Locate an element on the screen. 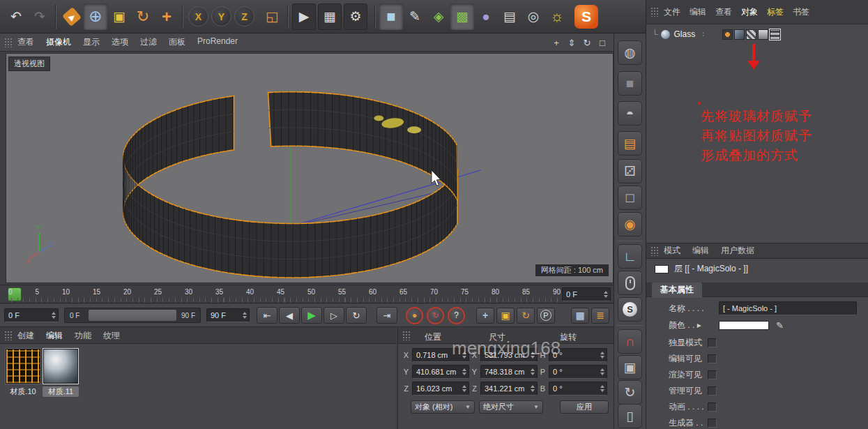 The height and width of the screenshot is (429, 868). subdivision-surface-button: ◈ is located at coordinates (439, 17).